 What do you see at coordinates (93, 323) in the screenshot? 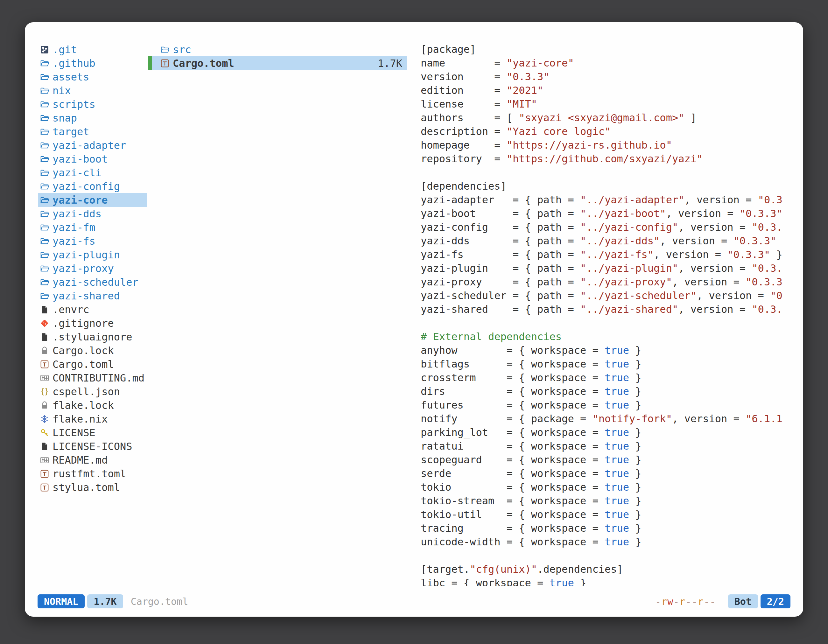
I see `file-row--gitignore: .gitignore` at bounding box center [93, 323].